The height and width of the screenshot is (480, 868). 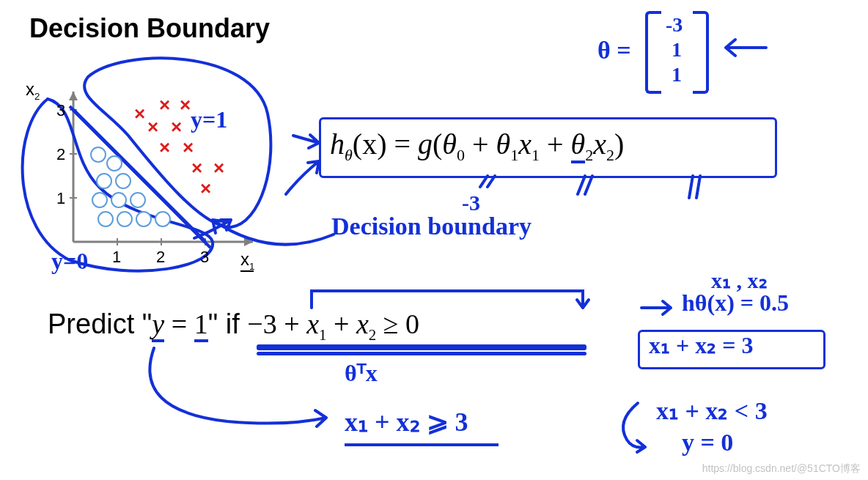 What do you see at coordinates (117, 257) in the screenshot?
I see `xtick-1: 1` at bounding box center [117, 257].